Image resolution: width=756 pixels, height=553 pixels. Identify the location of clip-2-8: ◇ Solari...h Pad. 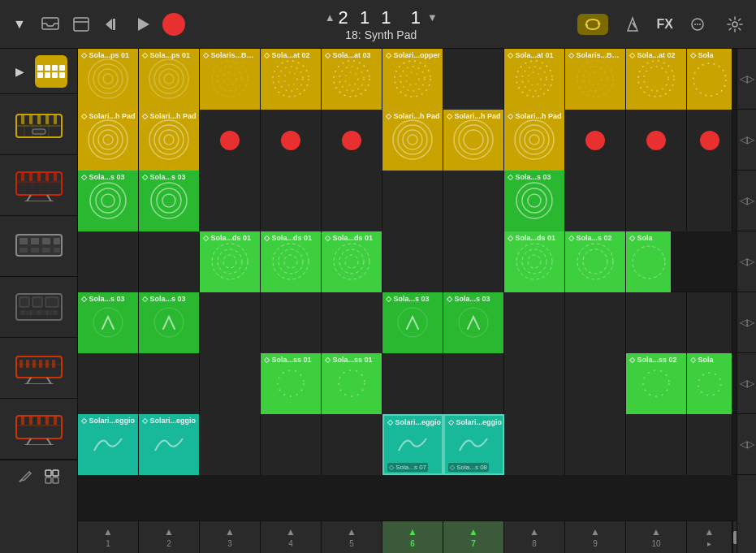
(534, 140).